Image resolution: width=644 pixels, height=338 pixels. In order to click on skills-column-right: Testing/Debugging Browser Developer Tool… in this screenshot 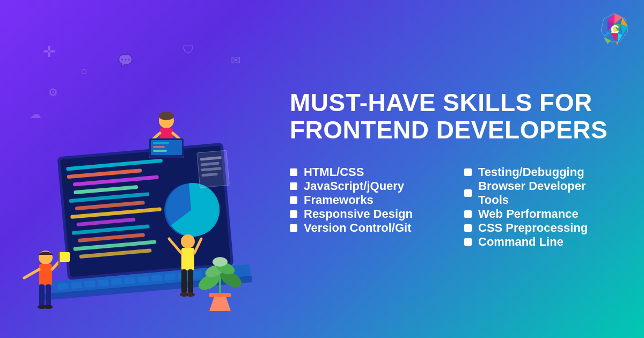, I will do `click(541, 207)`.